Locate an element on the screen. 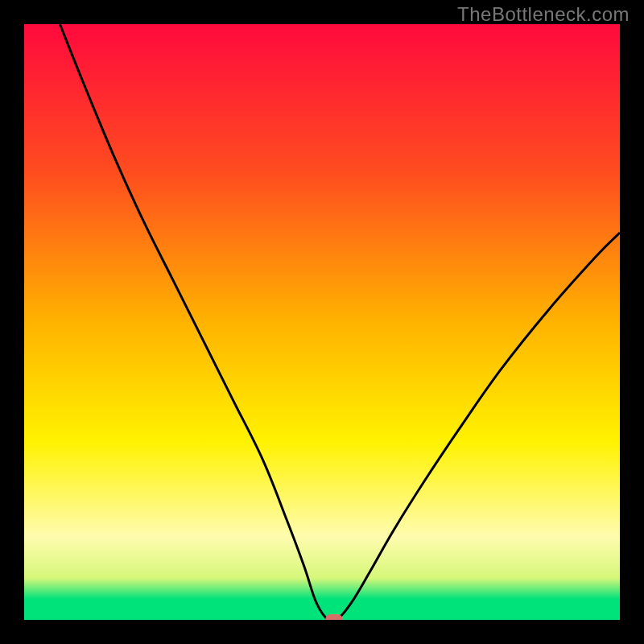  minimum-marker is located at coordinates (334, 617).